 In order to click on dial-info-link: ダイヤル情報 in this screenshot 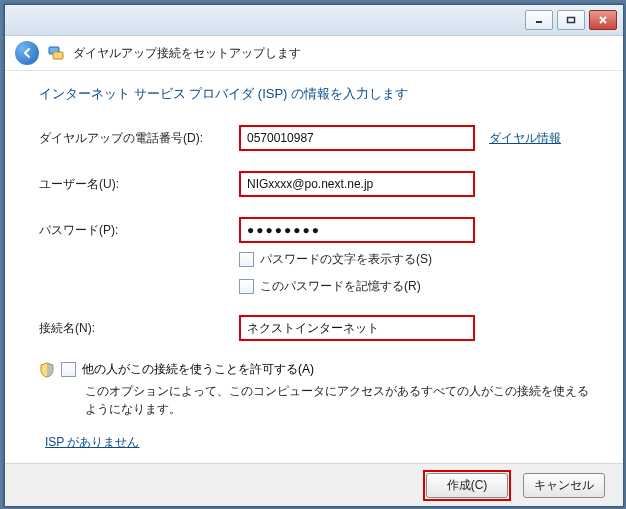, I will do `click(525, 138)`.